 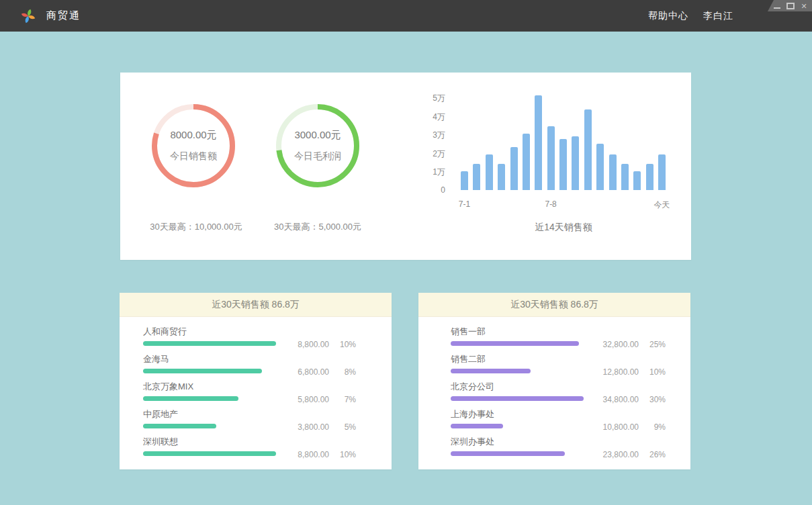 What do you see at coordinates (439, 136) in the screenshot?
I see `y-tick-label: 3万` at bounding box center [439, 136].